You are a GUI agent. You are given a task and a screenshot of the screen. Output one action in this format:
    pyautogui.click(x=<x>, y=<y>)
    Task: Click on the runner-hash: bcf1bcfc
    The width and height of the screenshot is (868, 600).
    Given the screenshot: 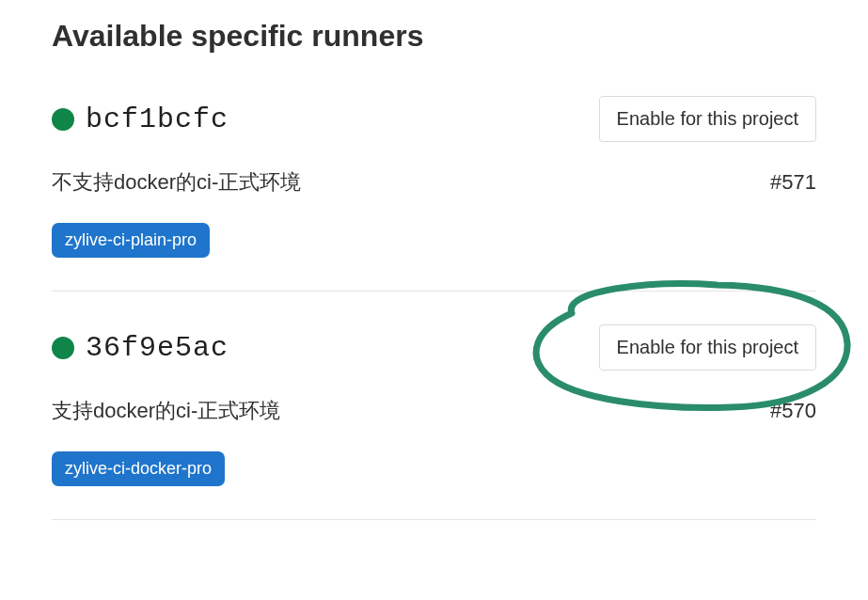 What is the action you would take?
    pyautogui.click(x=157, y=119)
    